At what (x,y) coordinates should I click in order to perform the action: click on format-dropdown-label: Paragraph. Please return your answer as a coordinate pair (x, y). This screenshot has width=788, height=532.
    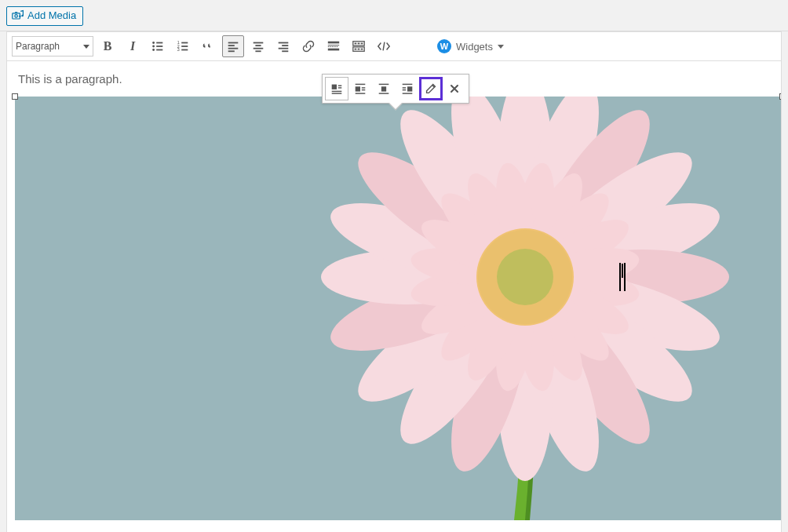
    Looking at the image, I should click on (38, 46).